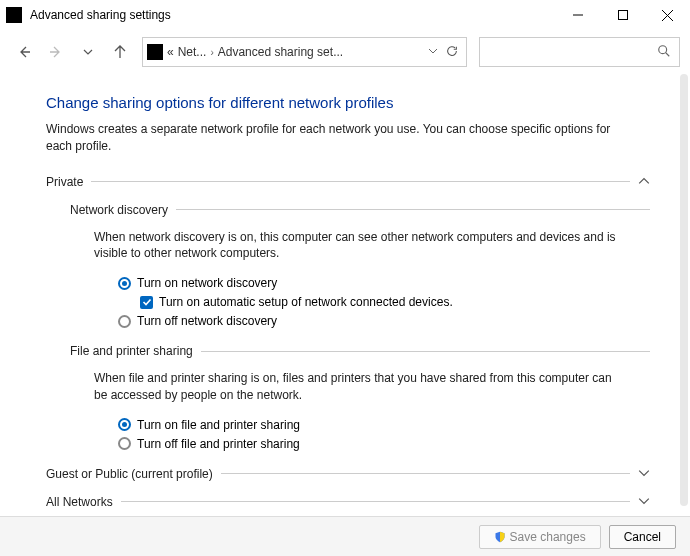 The height and width of the screenshot is (556, 690). I want to click on section-label: Guest or Public (current profile), so click(130, 474).